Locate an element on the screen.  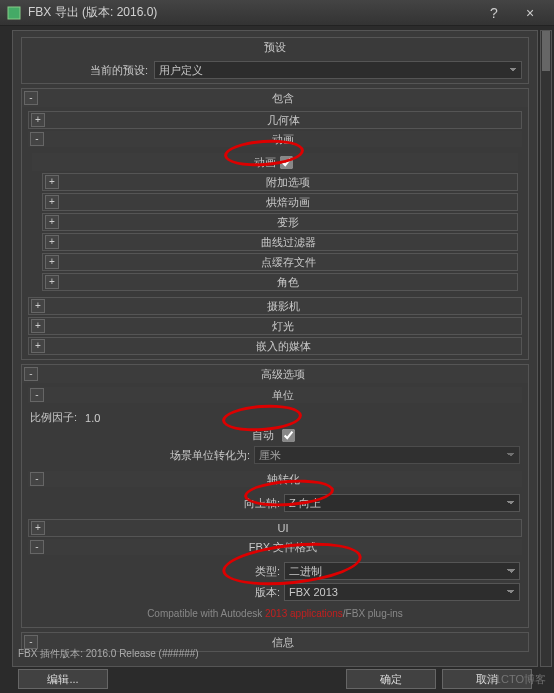
plugin-version-text: FBX 插件版本: 2016.0 Release (######) is located at coordinates (108, 654).